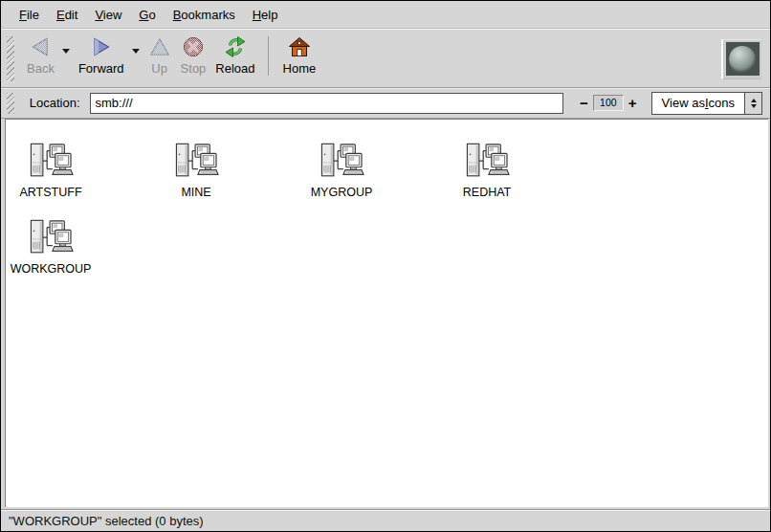  What do you see at coordinates (754, 100) in the screenshot?
I see `chevron-up-icon` at bounding box center [754, 100].